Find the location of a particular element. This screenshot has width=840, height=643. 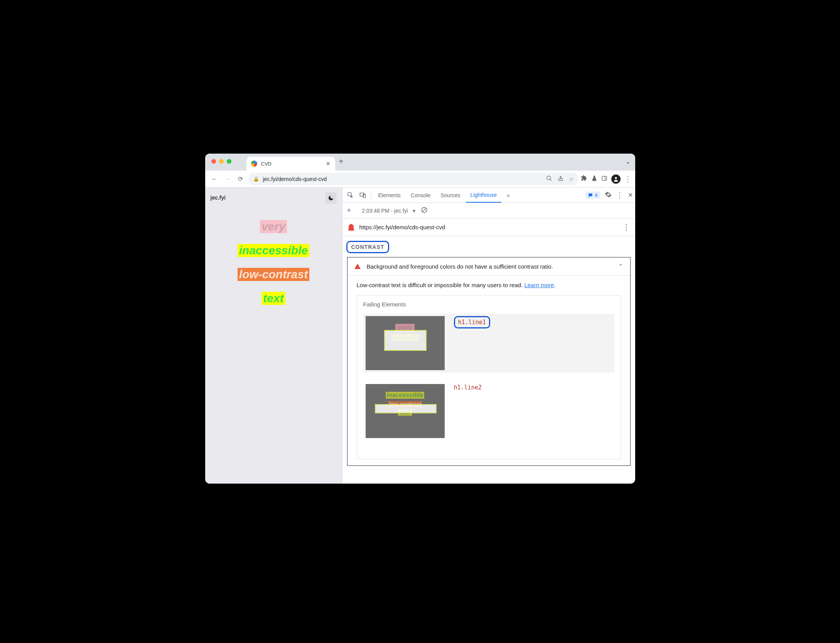

audit-body: Low-contrast text is difficult or imposs… is located at coordinates (489, 371).